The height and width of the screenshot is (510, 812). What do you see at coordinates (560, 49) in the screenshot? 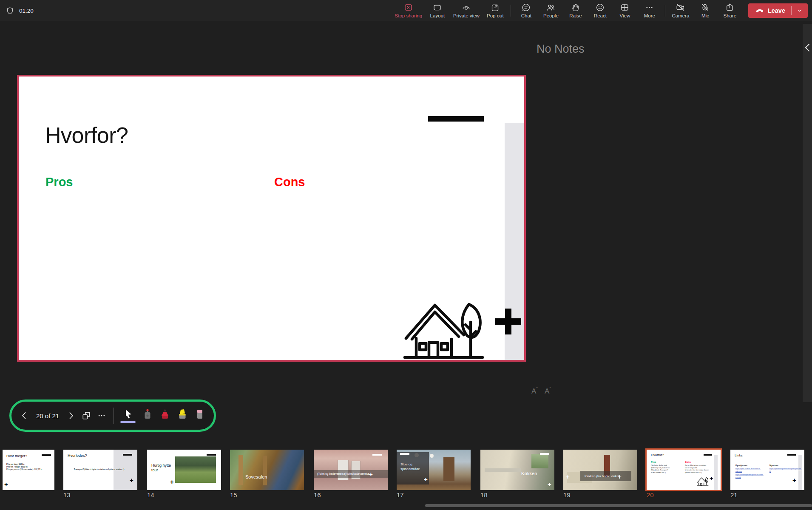
I see `notes-empty-text: No Notes` at bounding box center [560, 49].